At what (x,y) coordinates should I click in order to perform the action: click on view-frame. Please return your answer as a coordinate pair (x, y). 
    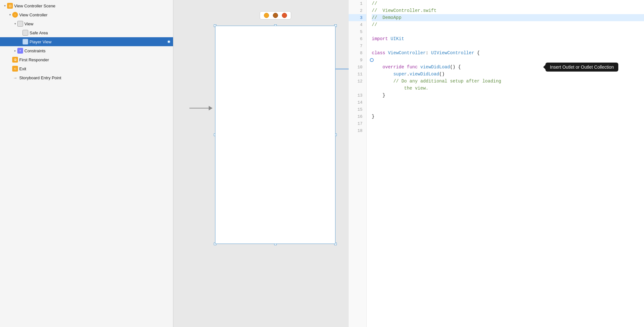
    Looking at the image, I should click on (275, 135).